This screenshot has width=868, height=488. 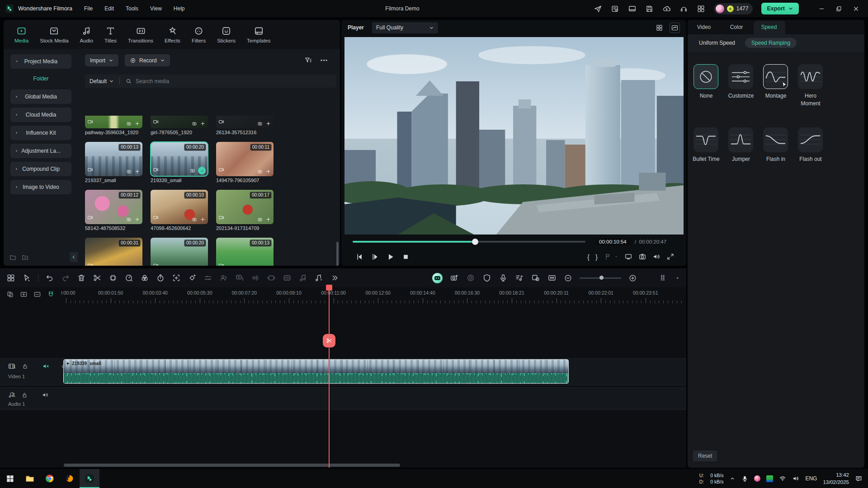 I want to click on sidebar-item-folder: Folder, so click(x=41, y=79).